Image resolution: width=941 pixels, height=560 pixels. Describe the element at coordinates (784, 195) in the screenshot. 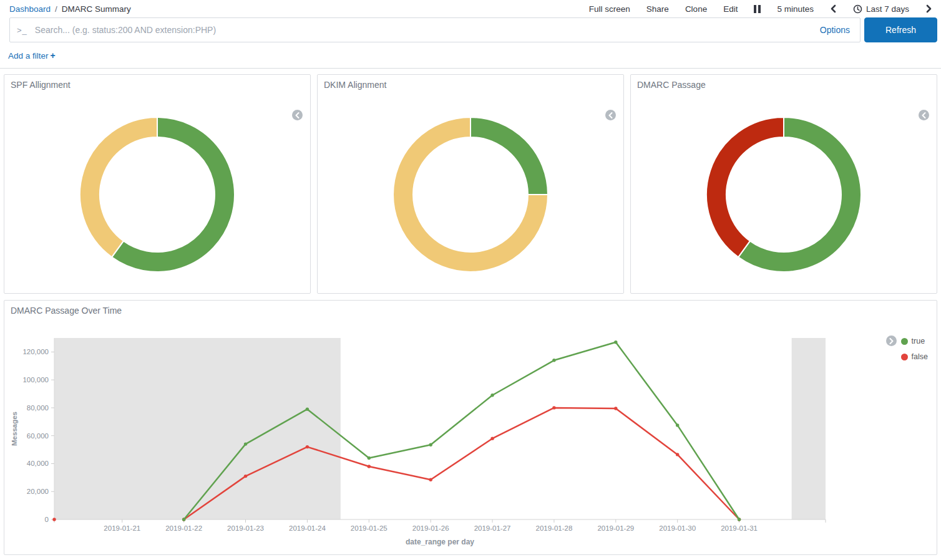

I see `donut-chart-dmarc` at that location.